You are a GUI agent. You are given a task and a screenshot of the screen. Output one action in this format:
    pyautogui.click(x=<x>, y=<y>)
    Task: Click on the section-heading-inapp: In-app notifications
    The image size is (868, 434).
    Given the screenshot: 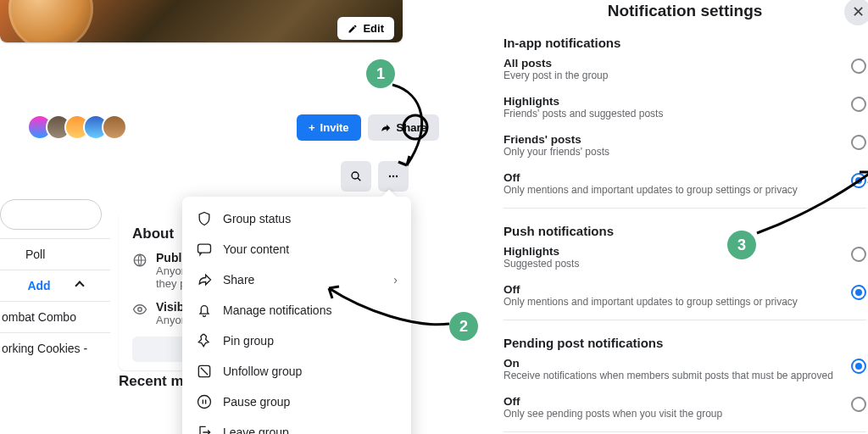 What is the action you would take?
    pyautogui.click(x=685, y=42)
    